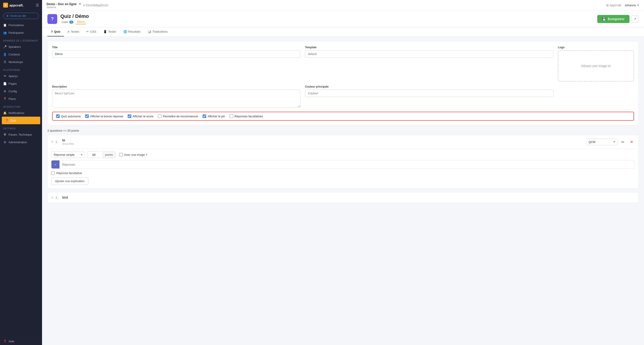 The height and width of the screenshot is (345, 644). I want to click on description-textarea, so click(176, 98).